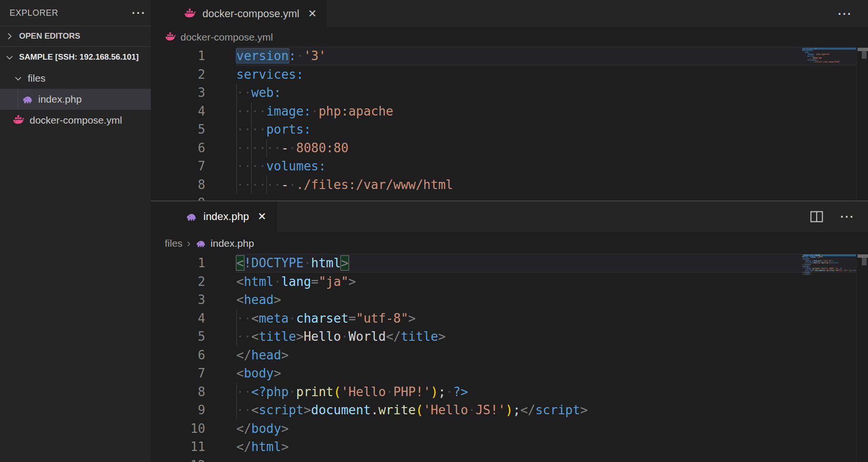 This screenshot has height=462, width=868. I want to click on breadcrumb-item: files, so click(174, 243).